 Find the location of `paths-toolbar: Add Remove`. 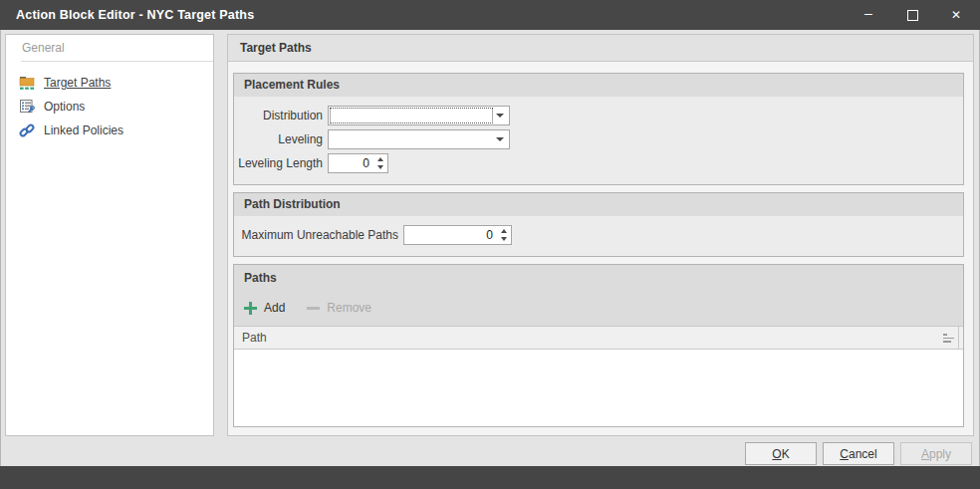

paths-toolbar: Add Remove is located at coordinates (599, 308).